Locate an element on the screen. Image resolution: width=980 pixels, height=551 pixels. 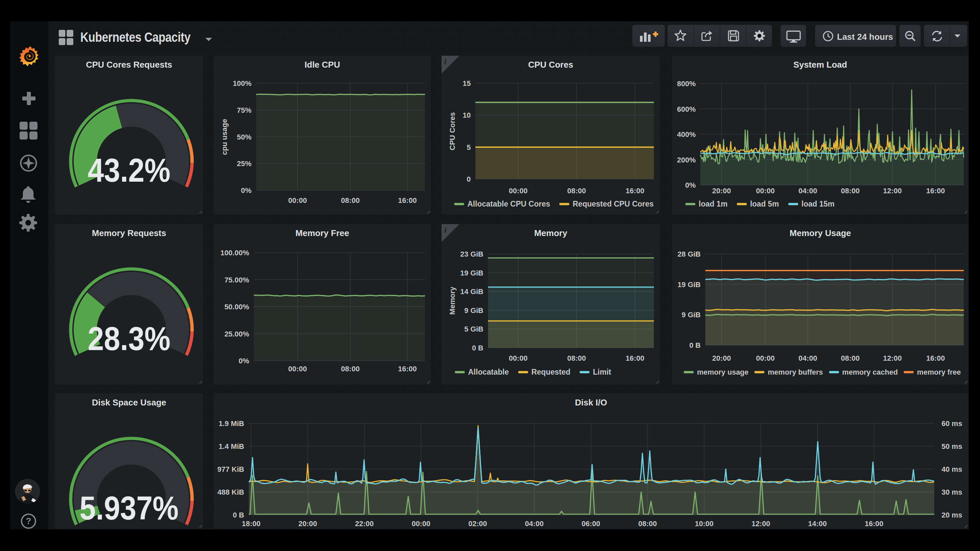
svg-text: 800% is located at coordinates (686, 84).